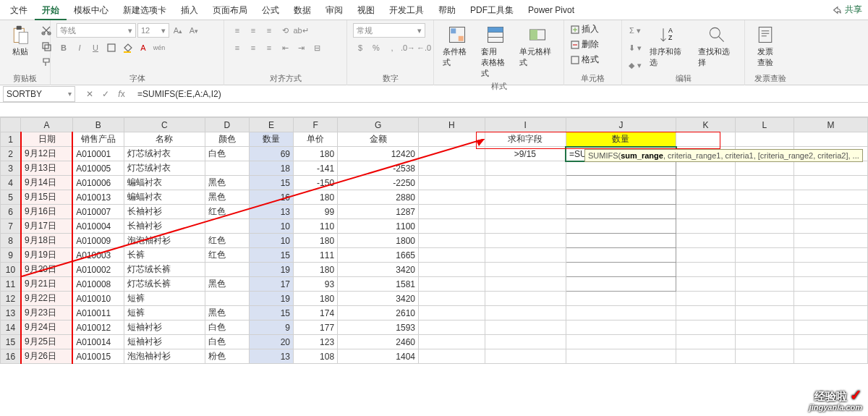 This screenshot has width=868, height=416. I want to click on align-bottom-button: ≡, so click(269, 30).